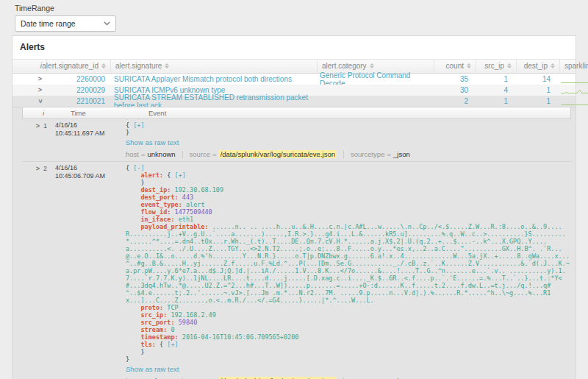 The image size is (588, 379). I want to click on timerange-bar: TimeRange Date time range, so click(294, 16).